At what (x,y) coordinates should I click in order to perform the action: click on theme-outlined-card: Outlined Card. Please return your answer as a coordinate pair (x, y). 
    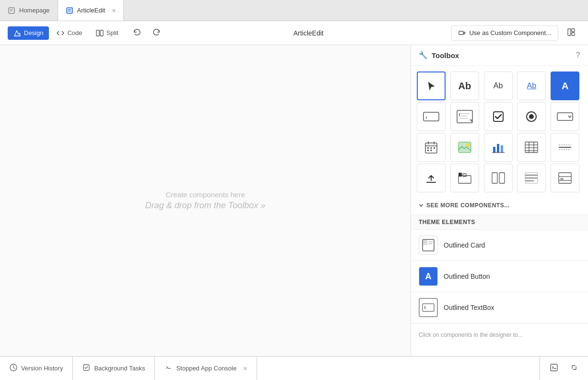
    Looking at the image, I should click on (500, 246).